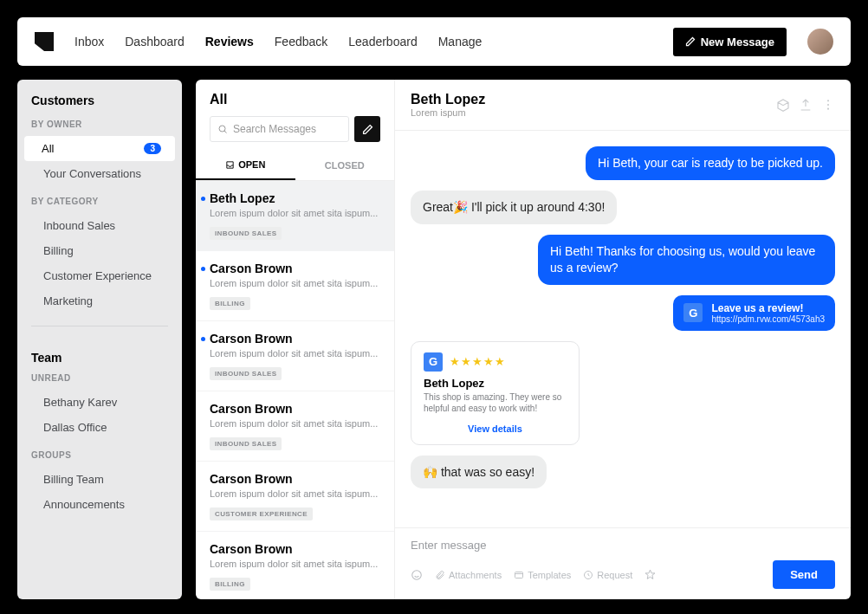  Describe the element at coordinates (754, 313) in the screenshot. I see `review-link-card: GLeave us a review!https://pdm.rvw.com/4…` at that location.